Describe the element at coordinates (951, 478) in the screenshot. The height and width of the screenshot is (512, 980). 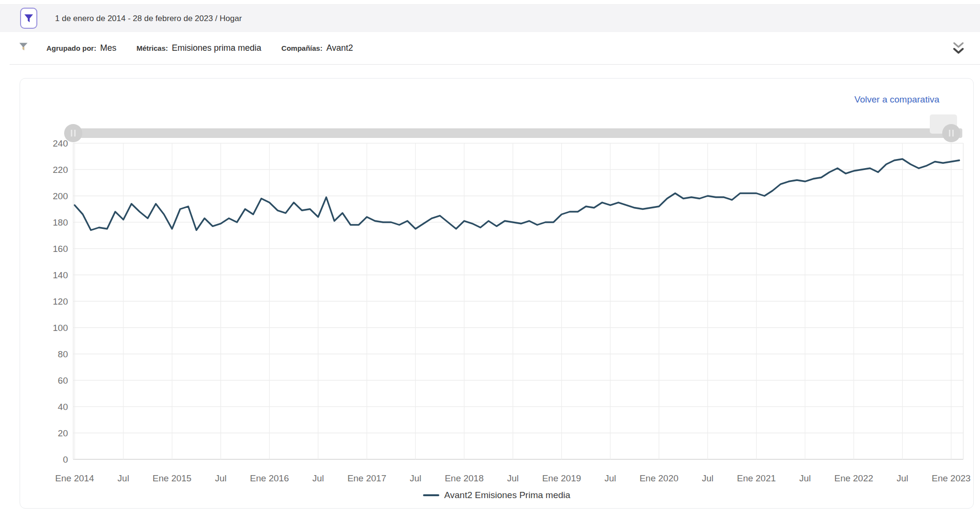
I see `svg-text: Ene 2023` at that location.